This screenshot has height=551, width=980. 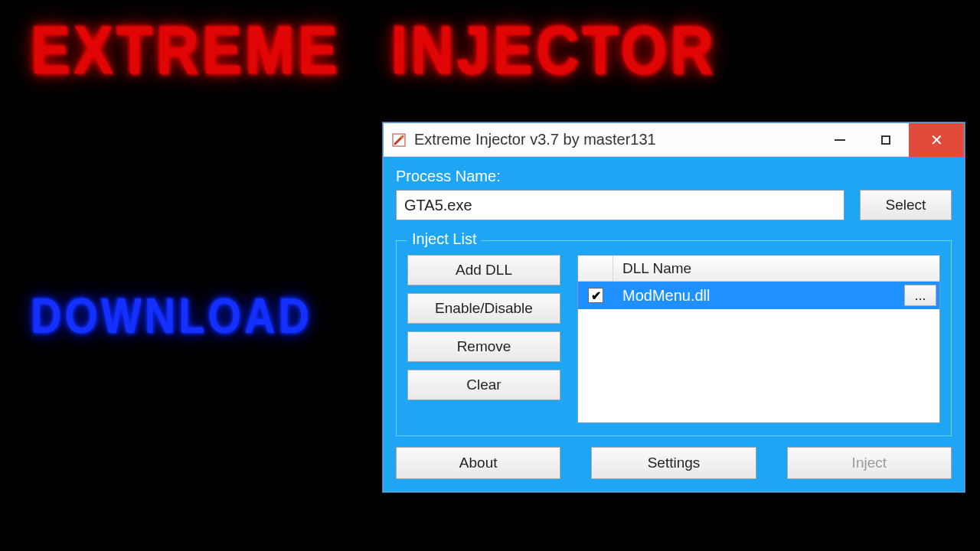 What do you see at coordinates (596, 295) in the screenshot?
I see `dll-row-checkbox: ✔` at bounding box center [596, 295].